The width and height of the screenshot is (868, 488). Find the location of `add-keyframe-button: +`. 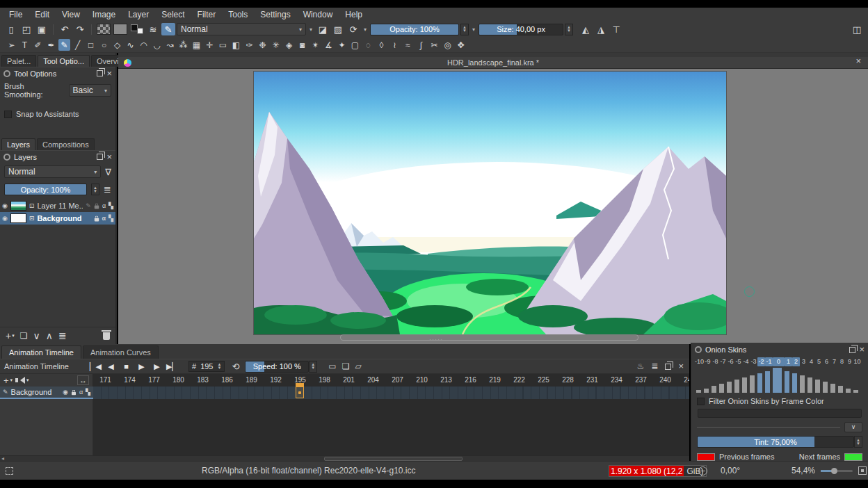

add-keyframe-button: + is located at coordinates (6, 381).